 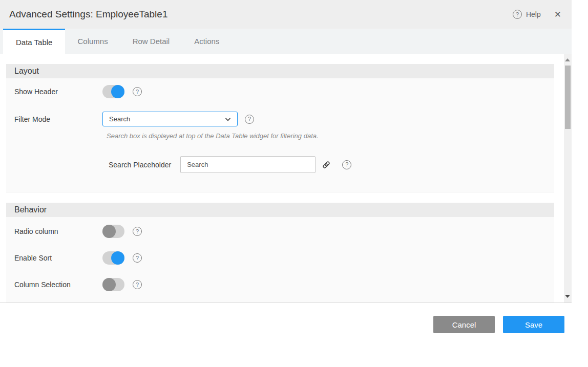 I want to click on column-selection-label: Column Selection, so click(x=58, y=285).